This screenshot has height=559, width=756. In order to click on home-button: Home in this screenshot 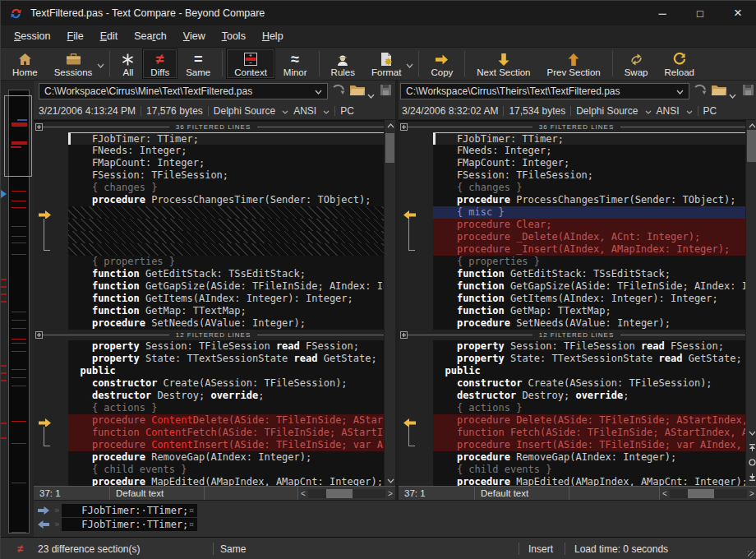, I will do `click(25, 64)`.